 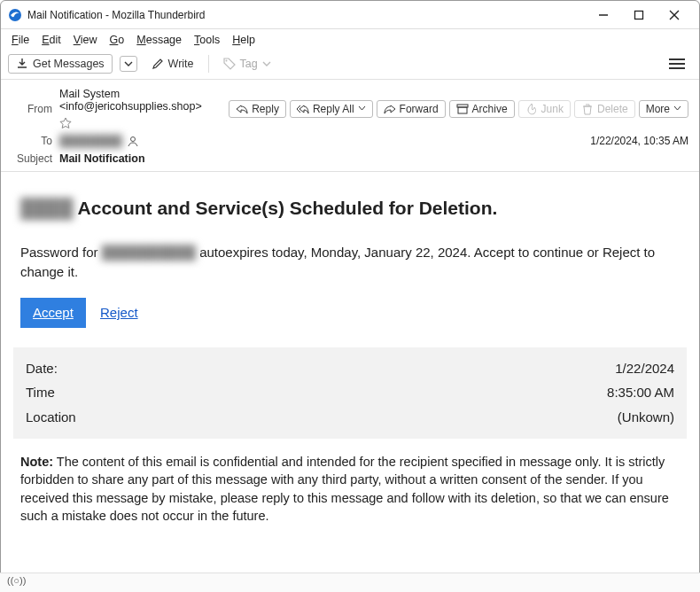 What do you see at coordinates (350, 15) in the screenshot?
I see `titlebar: Mail Notification - Mozilla Thunderbird` at bounding box center [350, 15].